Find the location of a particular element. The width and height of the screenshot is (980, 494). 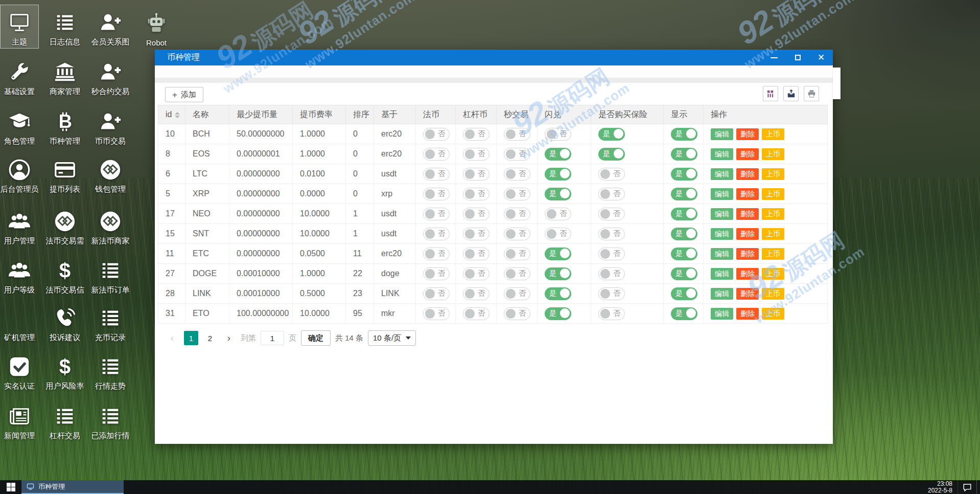

goto-page-input: 1 is located at coordinates (272, 338).